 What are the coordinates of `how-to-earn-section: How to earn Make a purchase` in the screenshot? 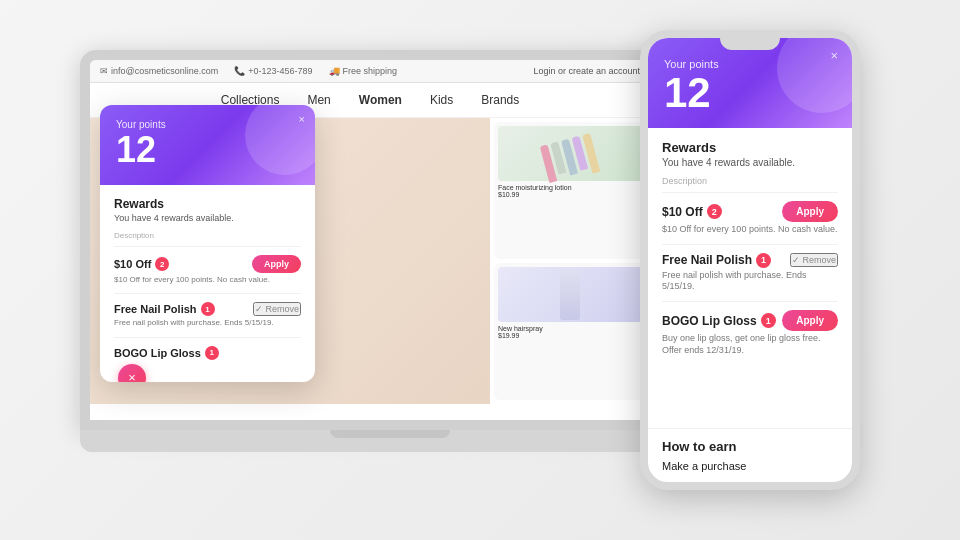 It's located at (750, 455).